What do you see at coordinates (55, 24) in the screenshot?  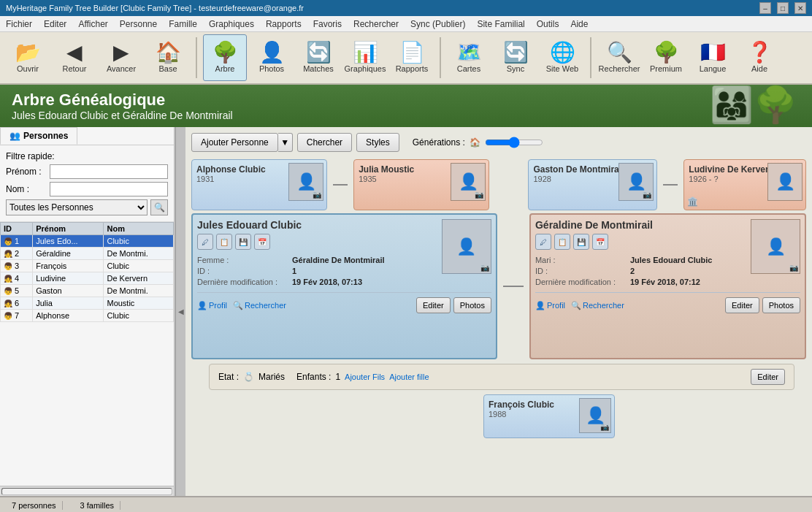 I see `menu-item-editer: Editer` at bounding box center [55, 24].